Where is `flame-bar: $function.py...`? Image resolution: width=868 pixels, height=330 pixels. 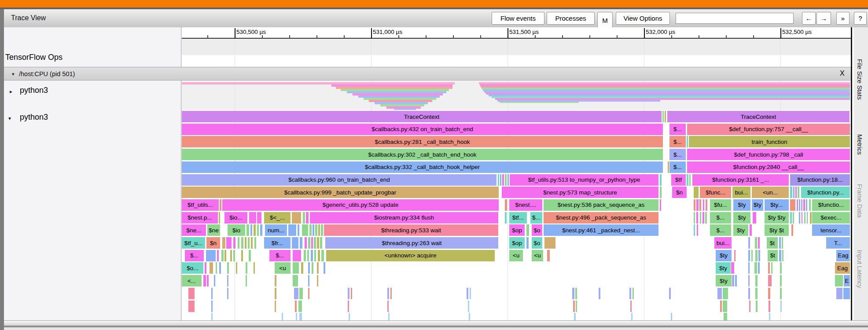 flame-bar: $function.py... is located at coordinates (826, 192).